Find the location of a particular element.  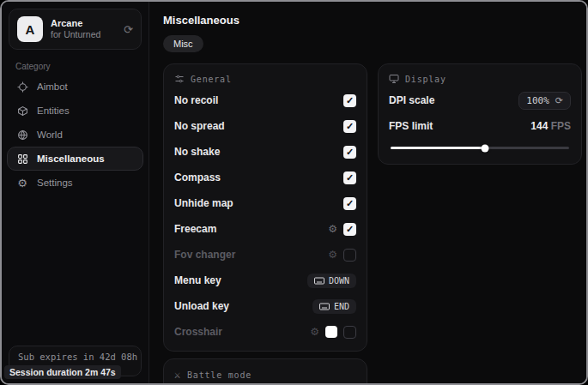

reset-icon: ⟳ is located at coordinates (560, 101).